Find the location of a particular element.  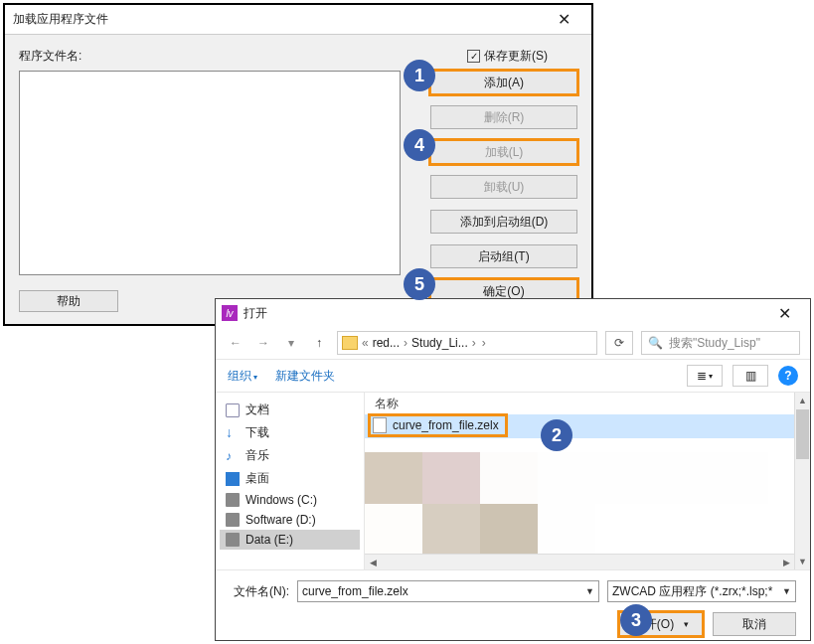

breadcrumb: « red... › Study_Li... › › is located at coordinates (467, 343).